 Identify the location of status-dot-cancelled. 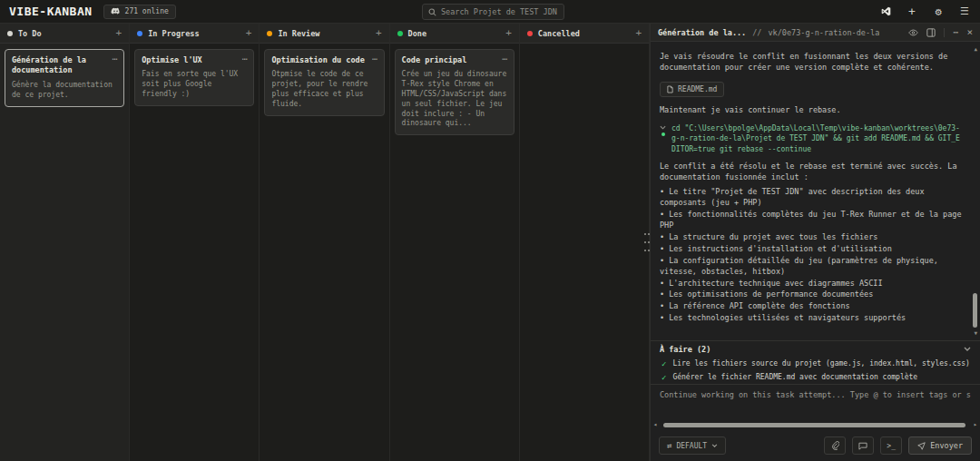
(530, 34).